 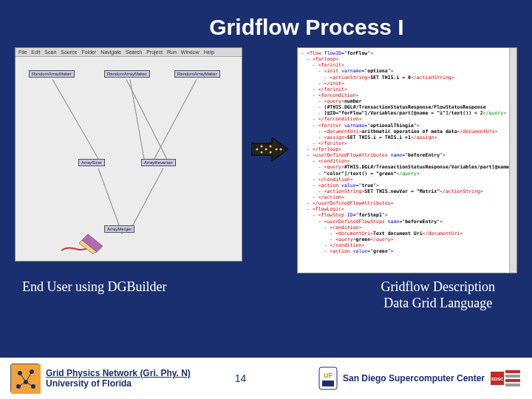 What do you see at coordinates (407, 174) in the screenshot?
I see `xml-line: - "color"]/text() = "green"</query>` at bounding box center [407, 174].